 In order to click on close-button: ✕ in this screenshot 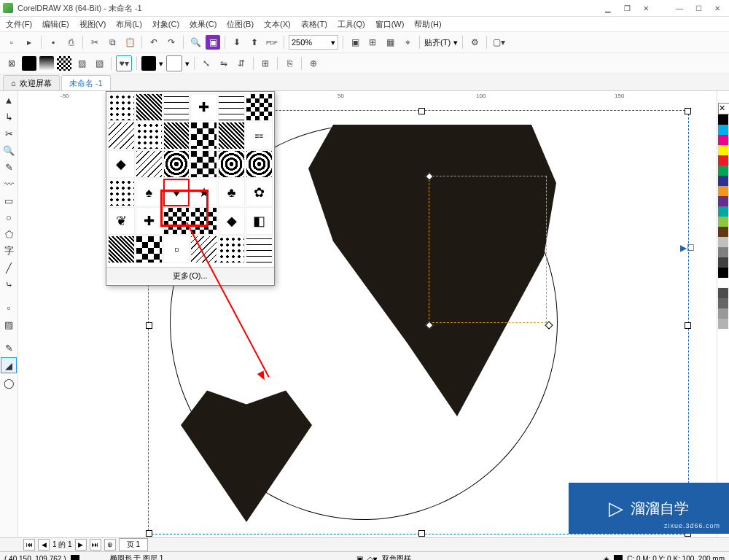, I will do `click(717, 8)`.